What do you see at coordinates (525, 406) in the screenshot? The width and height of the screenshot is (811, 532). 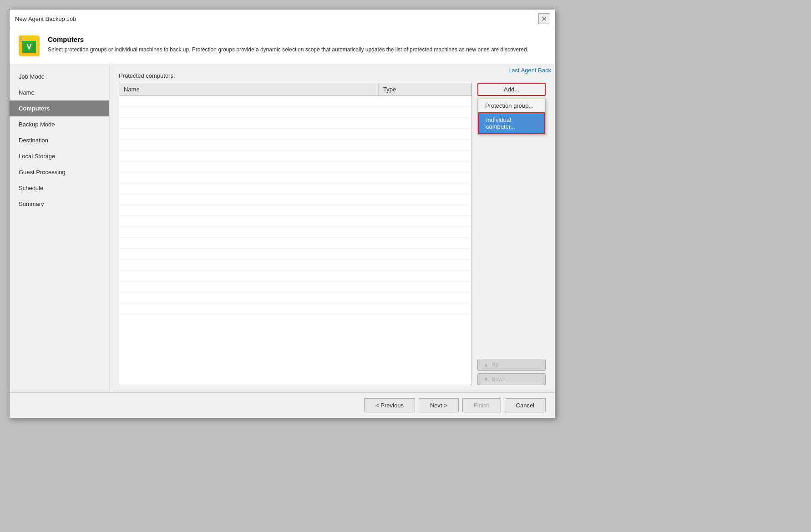 I see `cancel-button: Cancel` at bounding box center [525, 406].